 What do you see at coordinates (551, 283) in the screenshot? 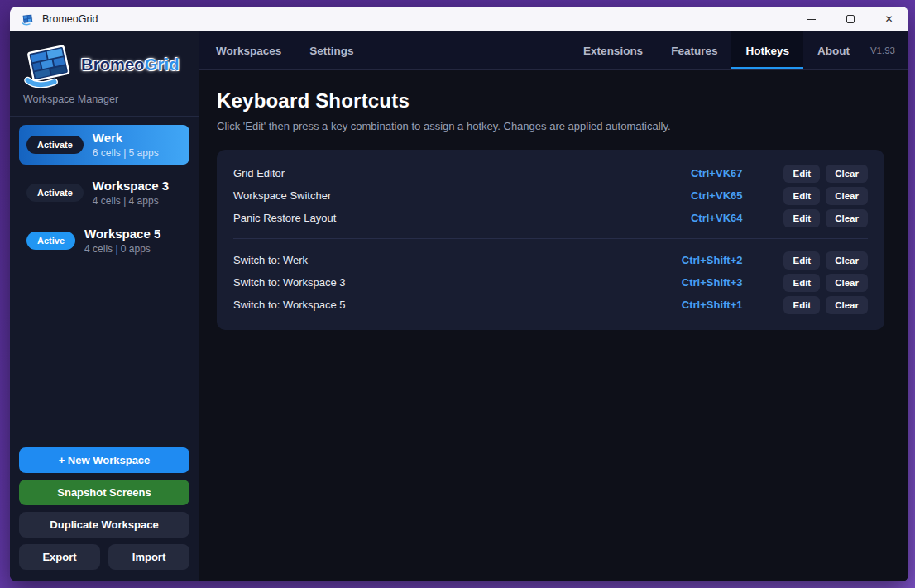
I see `hotkey-row-switch-workspace-3: Switch to: Workspace 3 Ctrl+Shift+3 Edit…` at bounding box center [551, 283].